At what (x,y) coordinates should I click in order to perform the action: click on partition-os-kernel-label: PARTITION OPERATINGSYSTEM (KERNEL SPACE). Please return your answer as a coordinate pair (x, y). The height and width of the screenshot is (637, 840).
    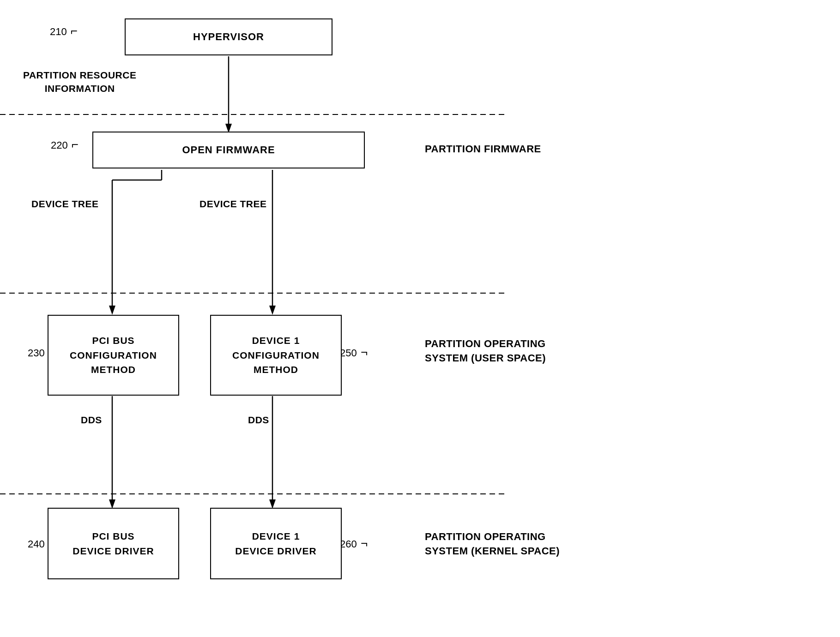
    Looking at the image, I should click on (492, 544).